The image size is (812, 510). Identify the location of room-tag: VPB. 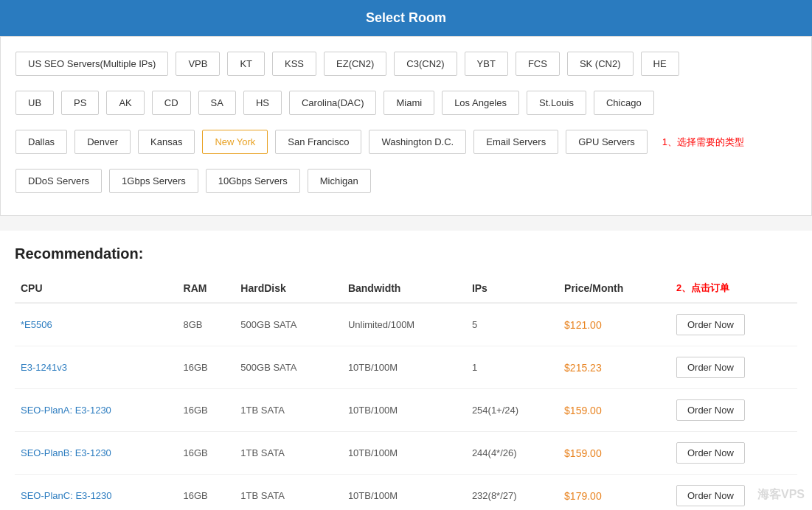
(198, 63).